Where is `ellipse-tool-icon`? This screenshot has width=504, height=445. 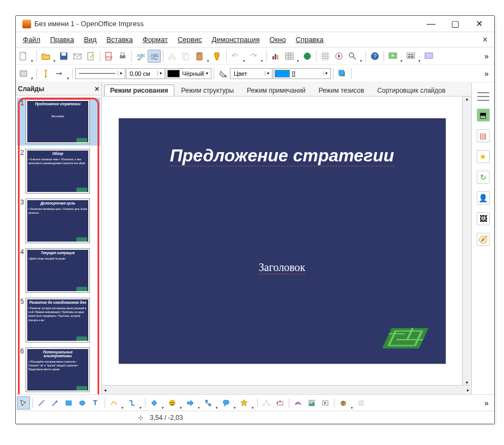
ellipse-tool-icon is located at coordinates (82, 403).